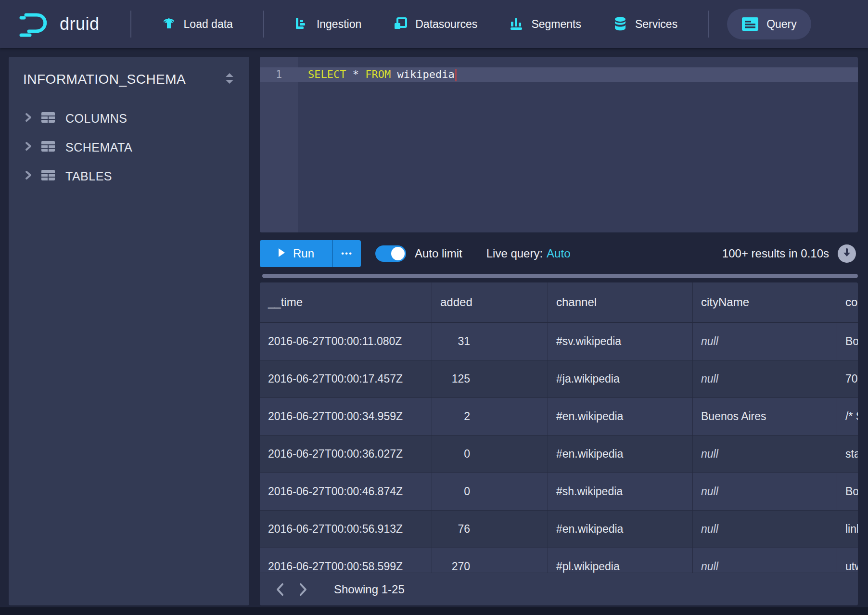  Describe the element at coordinates (848, 302) in the screenshot. I see `column-header-comment: comment` at that location.